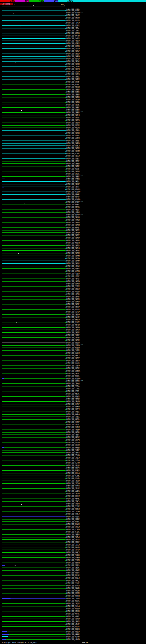 The width and height of the screenshot is (146, 644). Describe the element at coordinates (73, 98) in the screenshot. I see `hit-row: UniRef100_B3FB93` at that location.